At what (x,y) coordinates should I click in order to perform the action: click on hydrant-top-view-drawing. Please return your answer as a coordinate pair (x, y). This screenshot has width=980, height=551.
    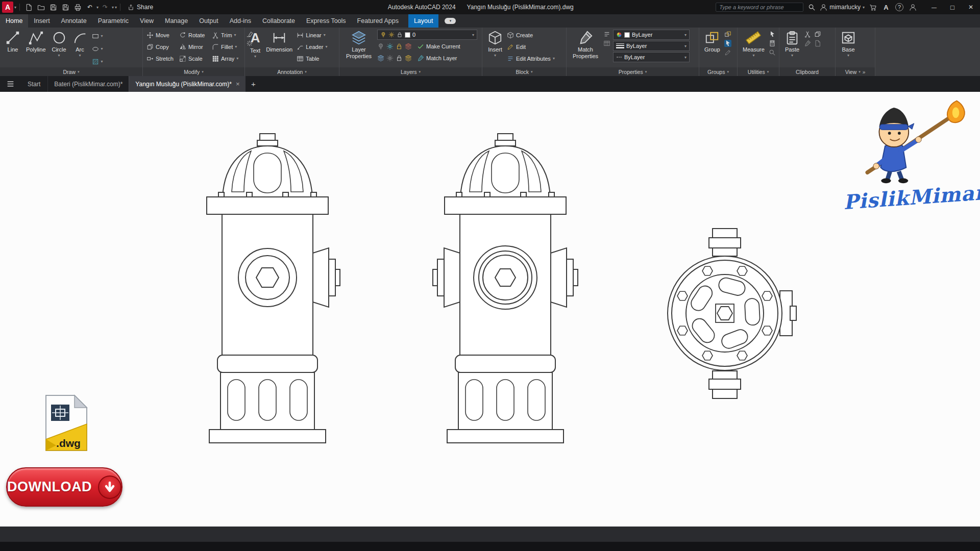
    Looking at the image, I should click on (730, 313).